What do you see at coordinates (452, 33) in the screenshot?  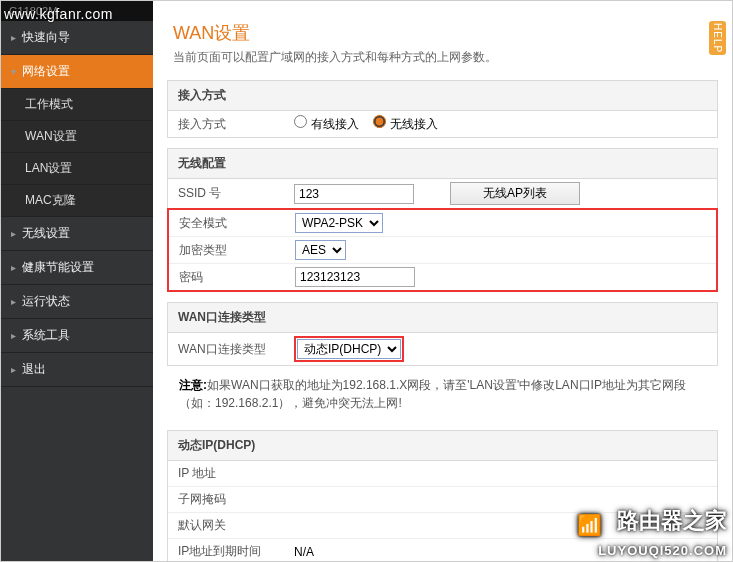 I see `page-title: WAN设置` at bounding box center [452, 33].